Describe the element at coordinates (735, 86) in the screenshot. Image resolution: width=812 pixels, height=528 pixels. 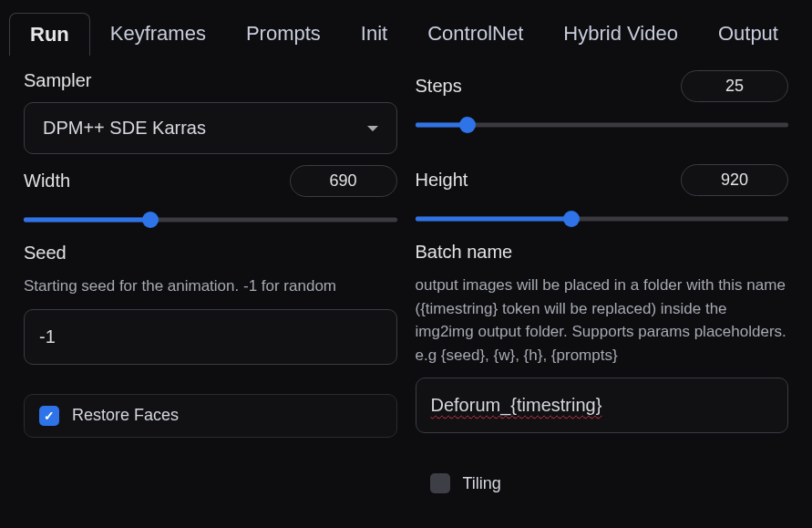
I see `steps-input: 25` at that location.